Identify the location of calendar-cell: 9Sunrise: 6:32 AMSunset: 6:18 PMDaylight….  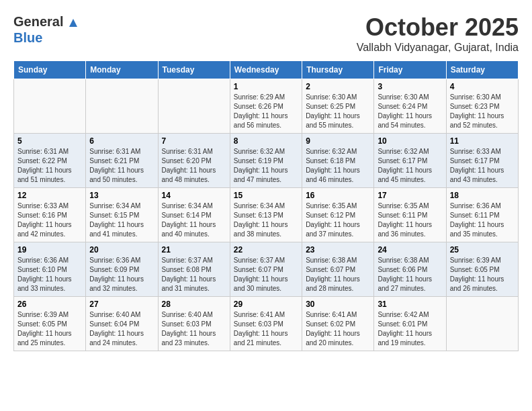
(339, 161).